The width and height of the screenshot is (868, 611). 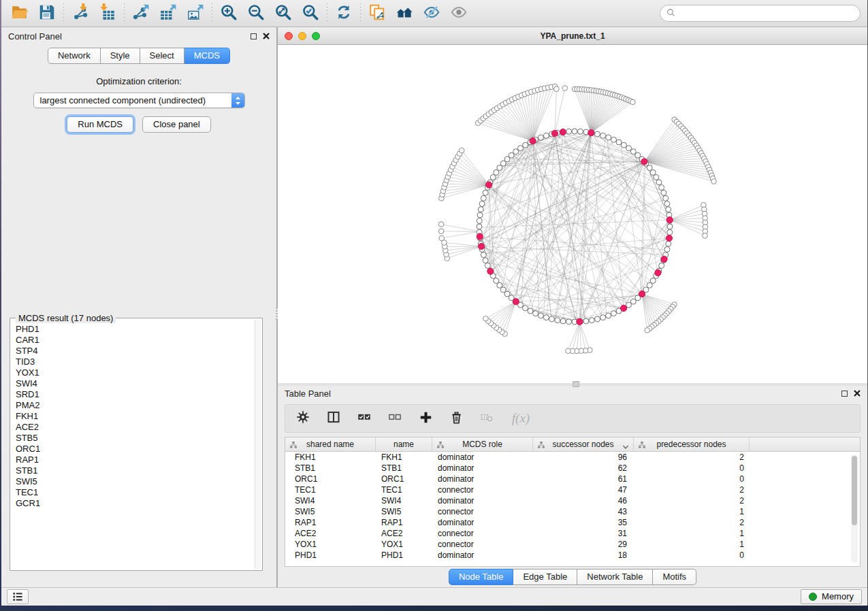 What do you see at coordinates (583, 533) in the screenshot?
I see `table-cell: 31` at bounding box center [583, 533].